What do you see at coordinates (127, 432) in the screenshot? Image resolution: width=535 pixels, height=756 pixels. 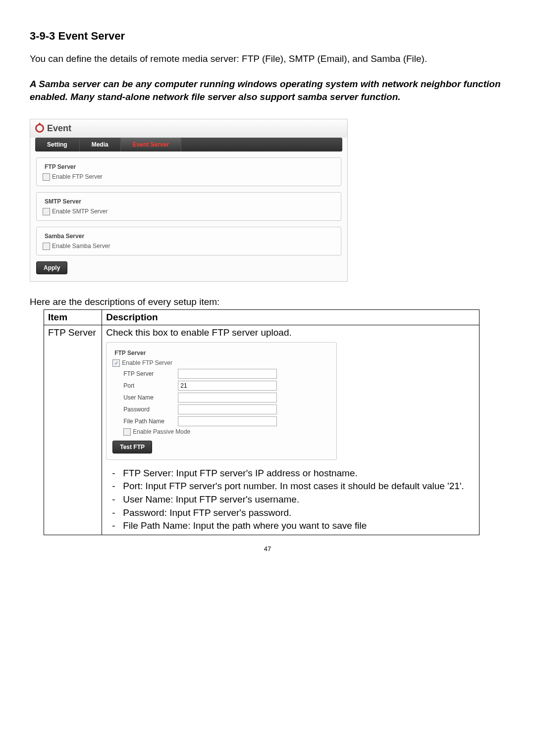 I see `checkbox-passive` at bounding box center [127, 432].